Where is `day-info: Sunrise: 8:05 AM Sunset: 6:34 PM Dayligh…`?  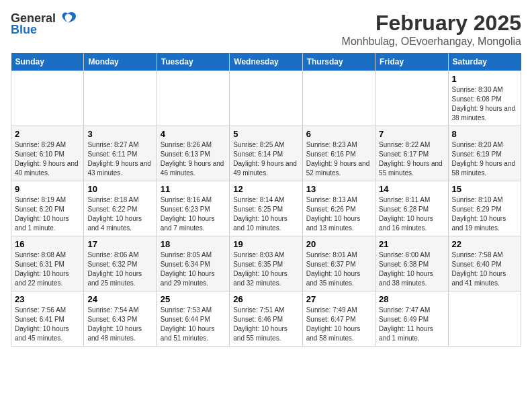
day-info: Sunrise: 8:05 AM Sunset: 6:34 PM Dayligh… is located at coordinates (193, 269).